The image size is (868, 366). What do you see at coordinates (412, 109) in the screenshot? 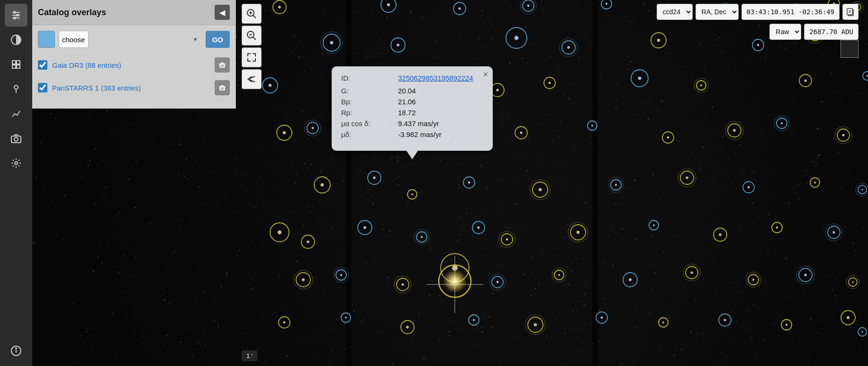
I see `info-popup: × ID: 3250629853195892224 G: 20.04 Bp: 2…` at bounding box center [412, 109].